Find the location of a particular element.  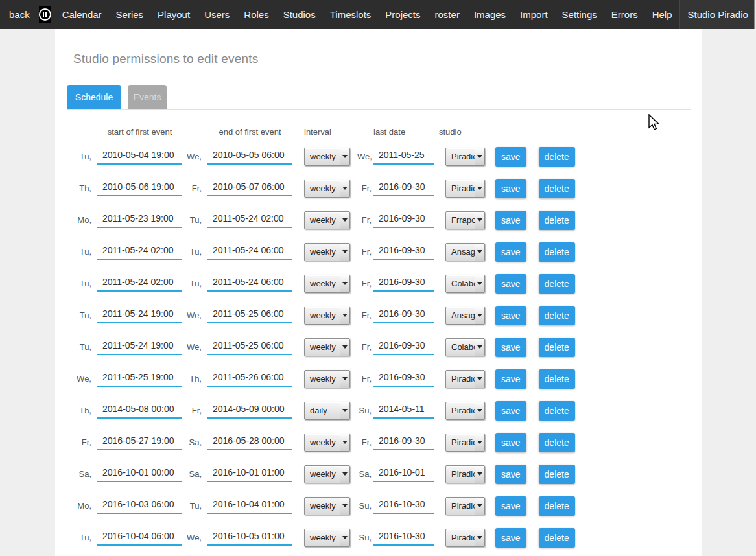

back-link: back is located at coordinates (19, 14).